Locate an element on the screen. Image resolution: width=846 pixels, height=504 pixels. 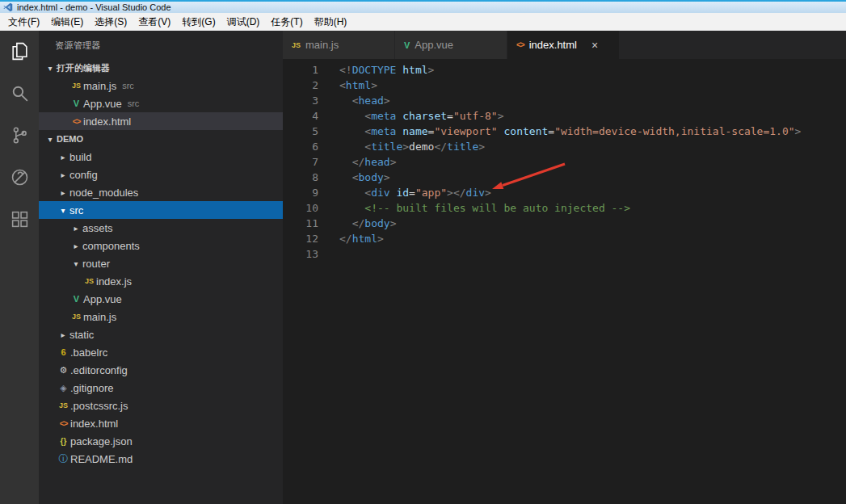
menu-item: 任务(T) is located at coordinates (286, 22).